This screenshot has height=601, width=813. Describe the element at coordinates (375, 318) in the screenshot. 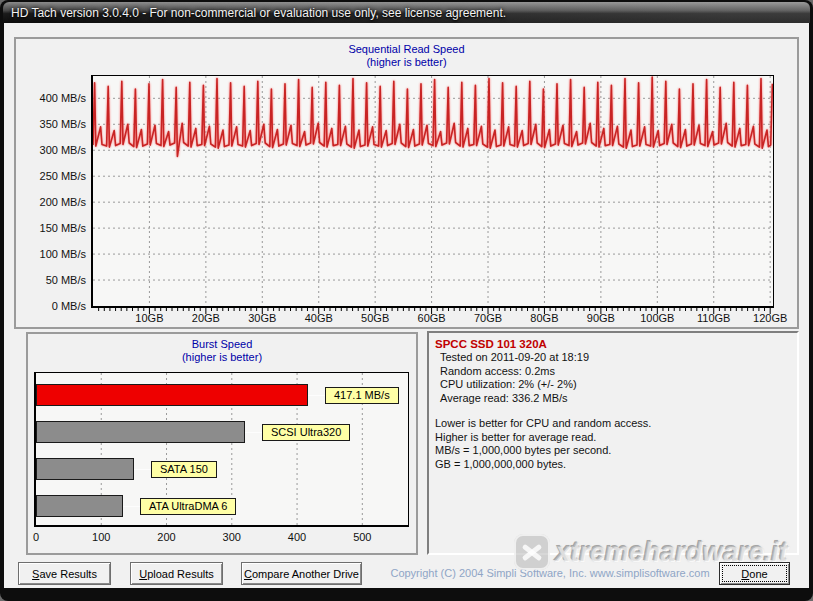

I see `x-axis-tick-label: 50GB` at that location.